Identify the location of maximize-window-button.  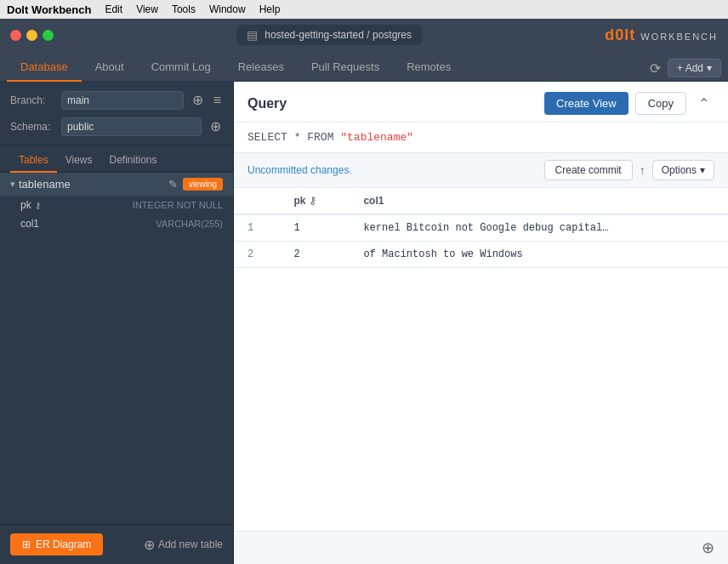
(48, 36).